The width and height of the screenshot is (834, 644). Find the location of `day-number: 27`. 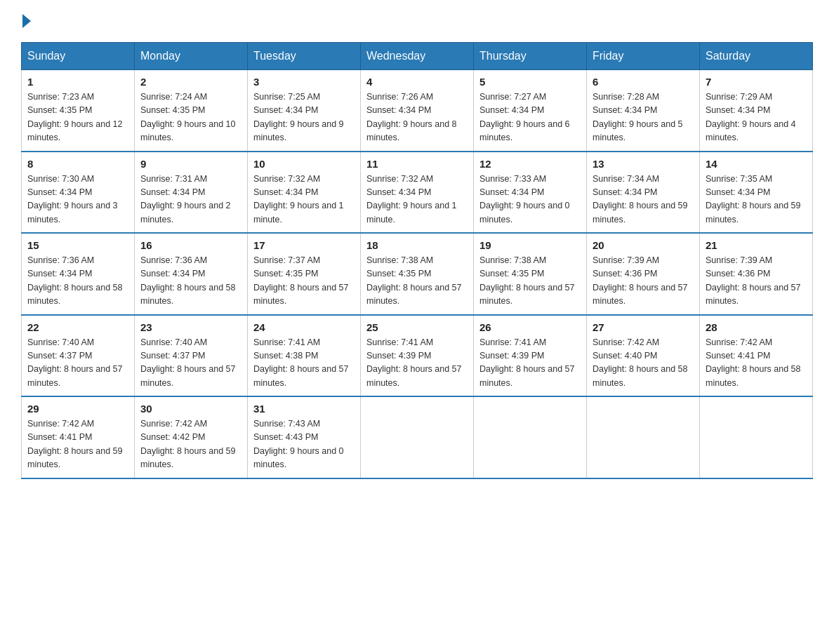

day-number: 27 is located at coordinates (643, 327).